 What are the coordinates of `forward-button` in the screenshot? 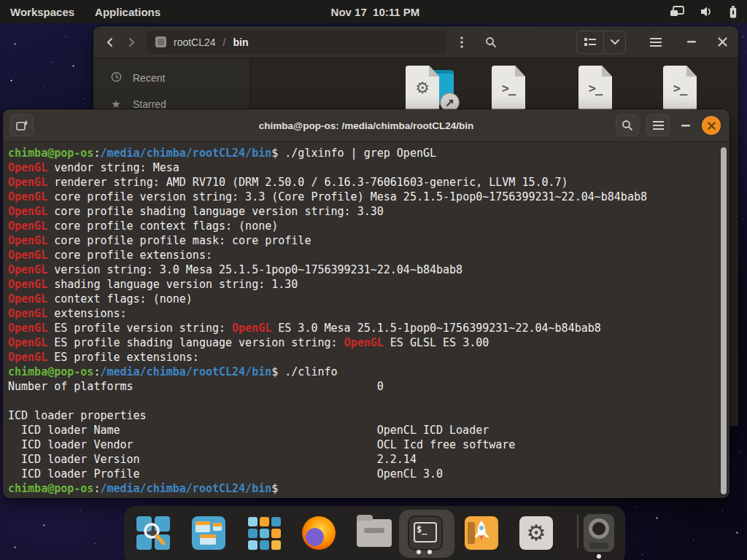 It's located at (131, 42).